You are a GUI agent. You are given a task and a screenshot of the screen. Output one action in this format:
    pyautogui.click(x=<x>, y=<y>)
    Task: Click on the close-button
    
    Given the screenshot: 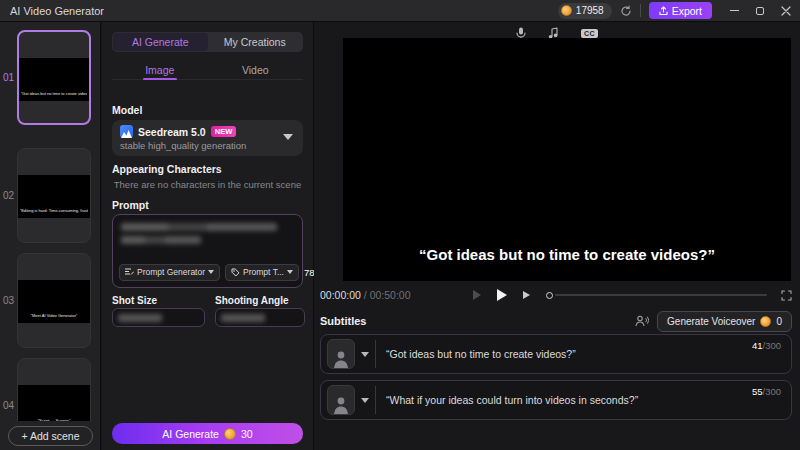 What is the action you would take?
    pyautogui.click(x=786, y=11)
    